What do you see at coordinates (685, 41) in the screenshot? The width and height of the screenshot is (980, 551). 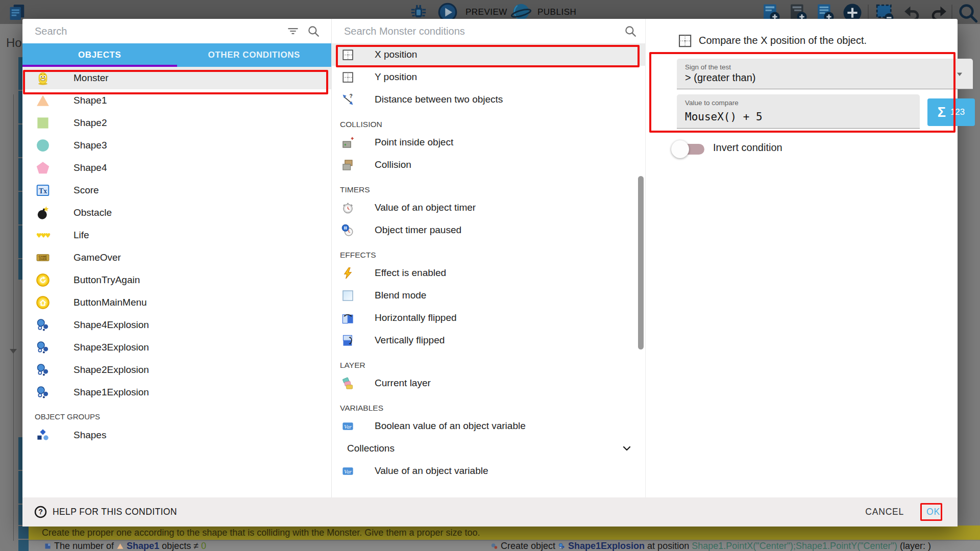 I see `x-position-icon` at bounding box center [685, 41].